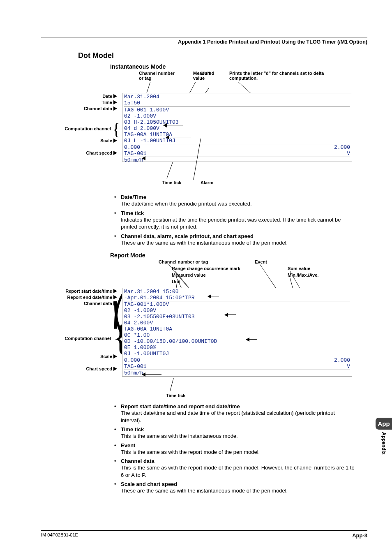  What do you see at coordinates (384, 443) in the screenshot?
I see `side-tab-long: Appendix` at bounding box center [384, 443].